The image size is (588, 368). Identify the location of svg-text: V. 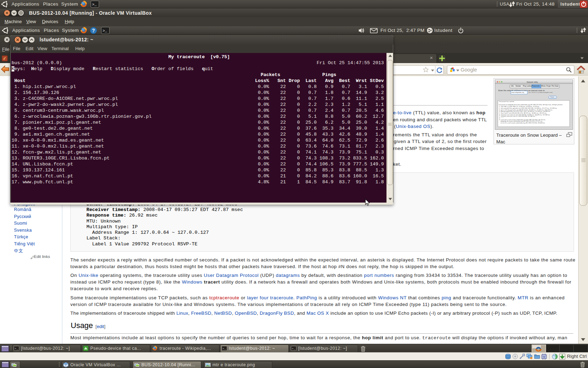
(544, 357).